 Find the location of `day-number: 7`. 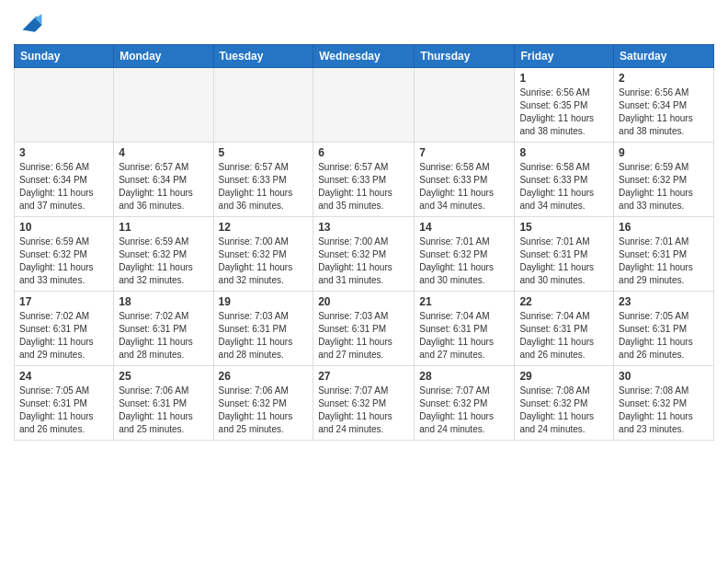

day-number: 7 is located at coordinates (464, 153).